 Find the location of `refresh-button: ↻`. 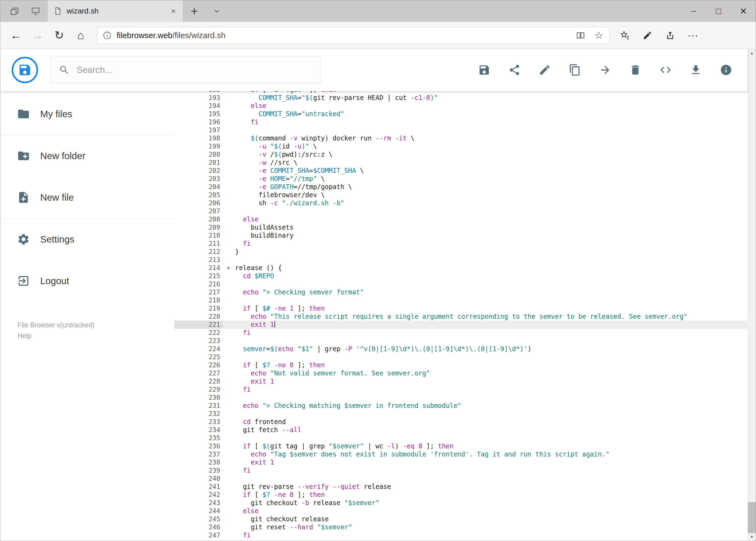

refresh-button: ↻ is located at coordinates (59, 35).